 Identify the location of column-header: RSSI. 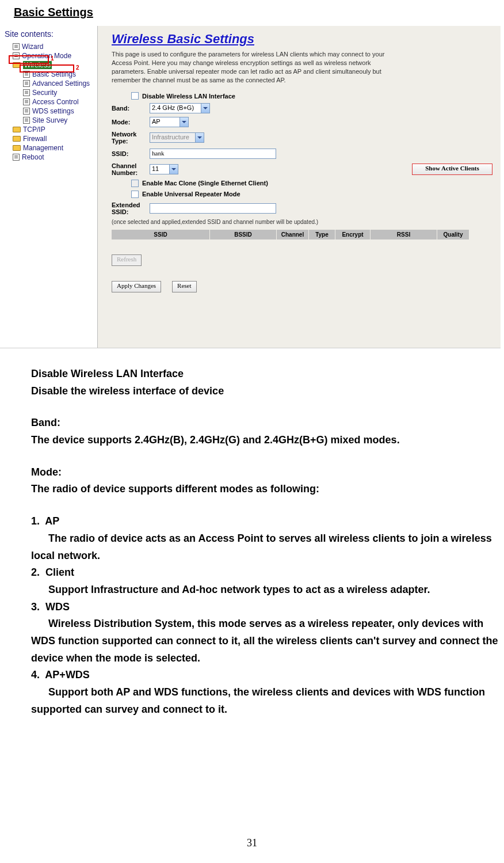
(404, 235).